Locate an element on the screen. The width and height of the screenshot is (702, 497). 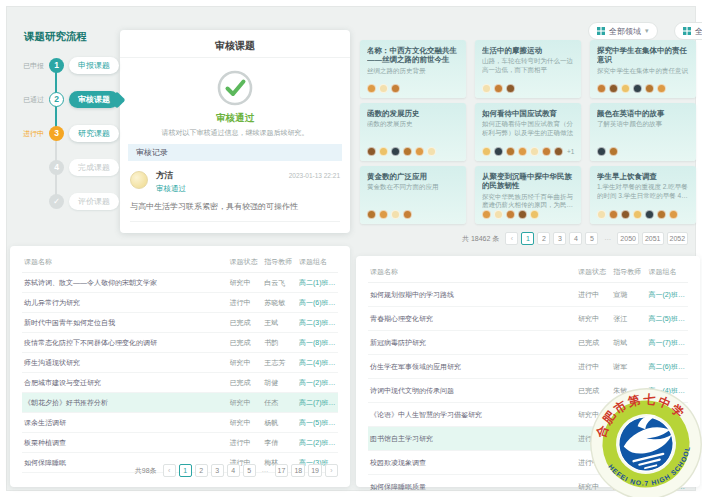
step-pill-2: 审核课题 is located at coordinates (94, 100).